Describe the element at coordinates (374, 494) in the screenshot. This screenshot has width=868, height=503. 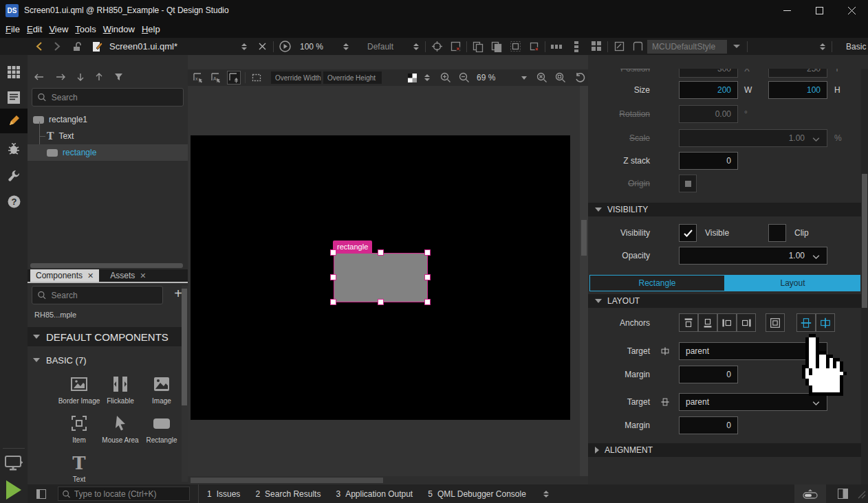
I see `application-output-button: 3Application Output` at that location.